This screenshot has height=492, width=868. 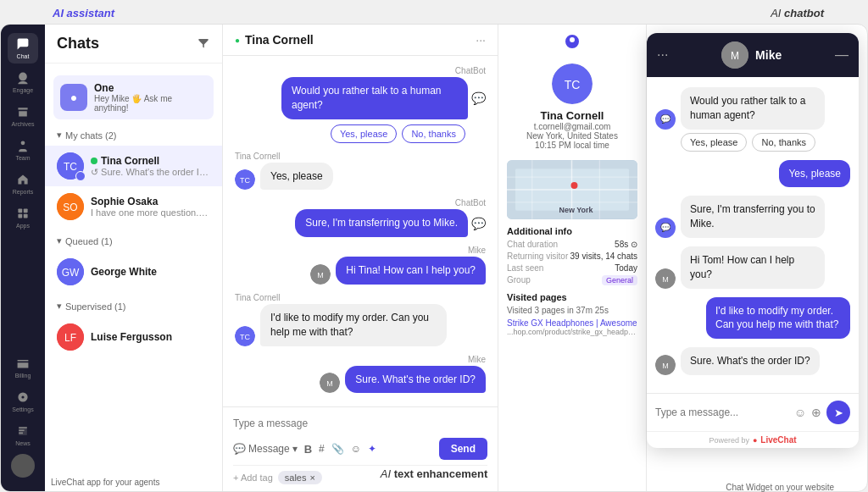 What do you see at coordinates (23, 150) in the screenshot?
I see `nav-item-team: Team` at bounding box center [23, 150].